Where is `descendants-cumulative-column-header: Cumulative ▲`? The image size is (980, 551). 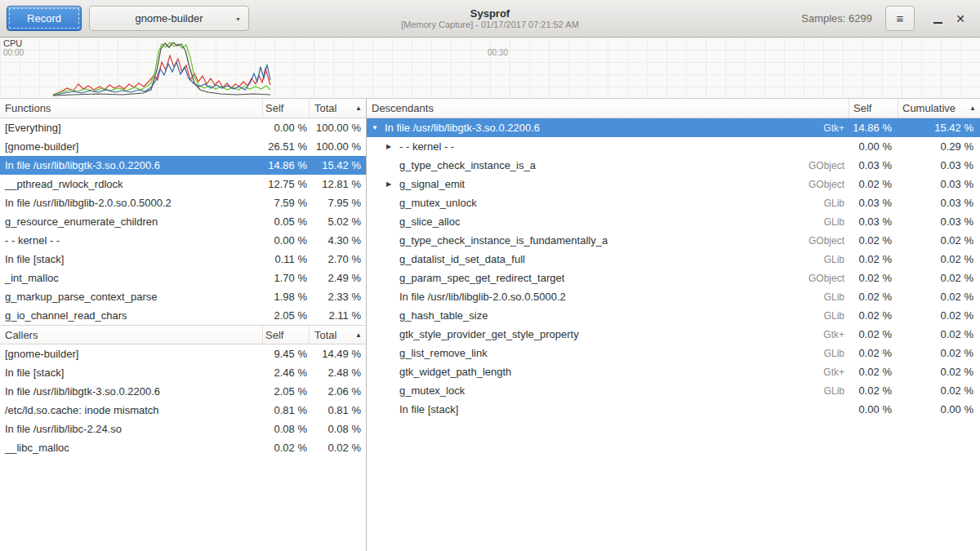 descendants-cumulative-column-header: Cumulative ▲ is located at coordinates (939, 108).